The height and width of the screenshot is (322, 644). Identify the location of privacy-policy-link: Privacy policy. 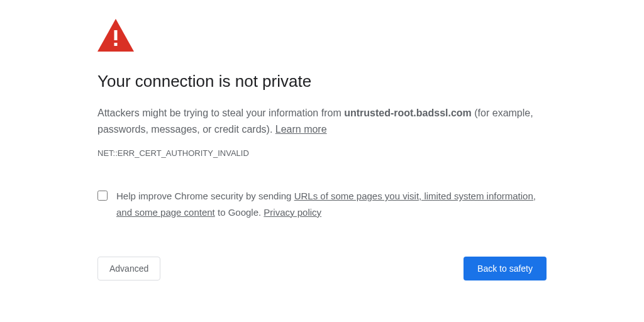
(292, 213).